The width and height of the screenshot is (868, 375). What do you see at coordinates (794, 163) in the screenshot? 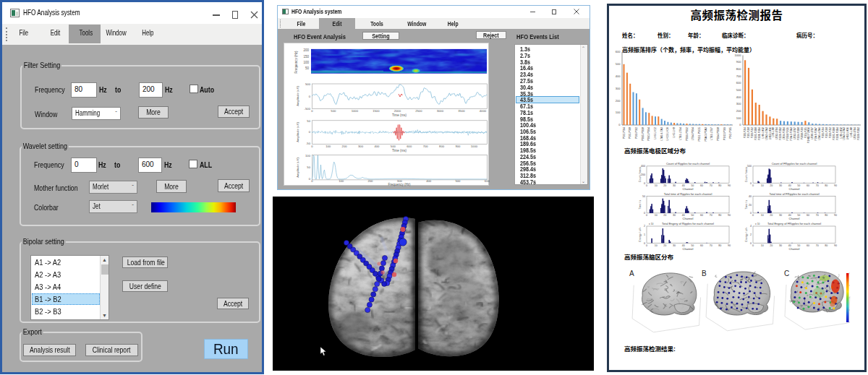
I see `svg-text:Count of FRipples for each cha: Count of FRipples for each channel` at bounding box center [794, 163].